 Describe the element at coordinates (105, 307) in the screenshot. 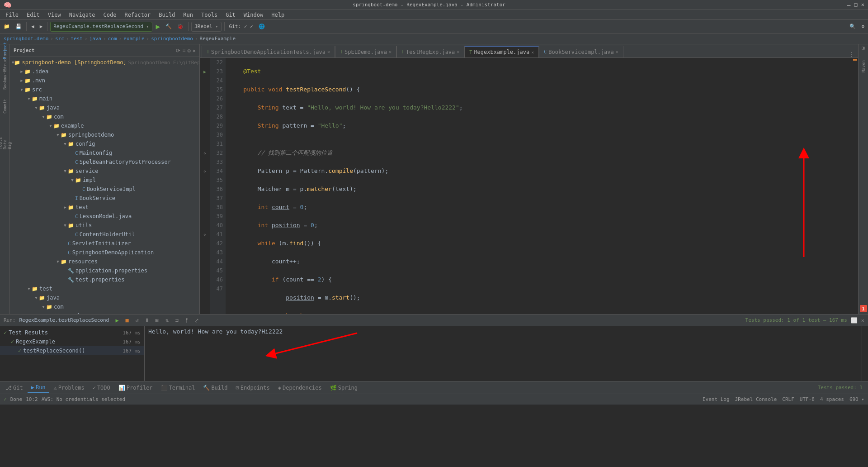

I see `tree-item-com-test: ▼ 📁 com` at that location.